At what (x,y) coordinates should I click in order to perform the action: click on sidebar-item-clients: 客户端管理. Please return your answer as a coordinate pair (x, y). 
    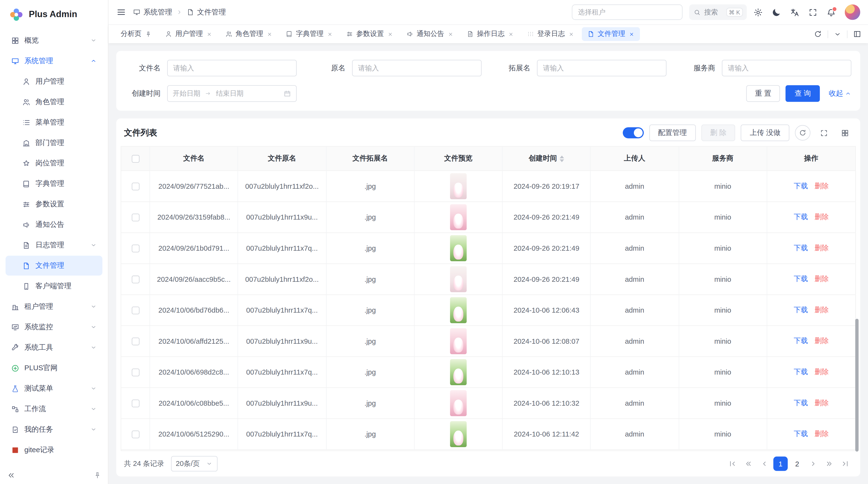
    Looking at the image, I should click on (54, 286).